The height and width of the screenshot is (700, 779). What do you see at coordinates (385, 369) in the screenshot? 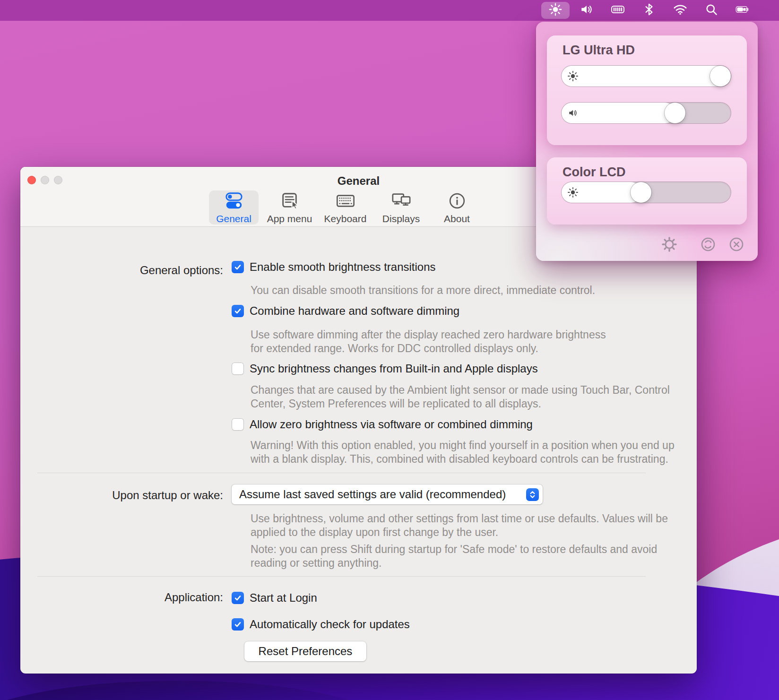
I see `option-row-sync-brightness: Sync brightness changes from Built-in an…` at bounding box center [385, 369].